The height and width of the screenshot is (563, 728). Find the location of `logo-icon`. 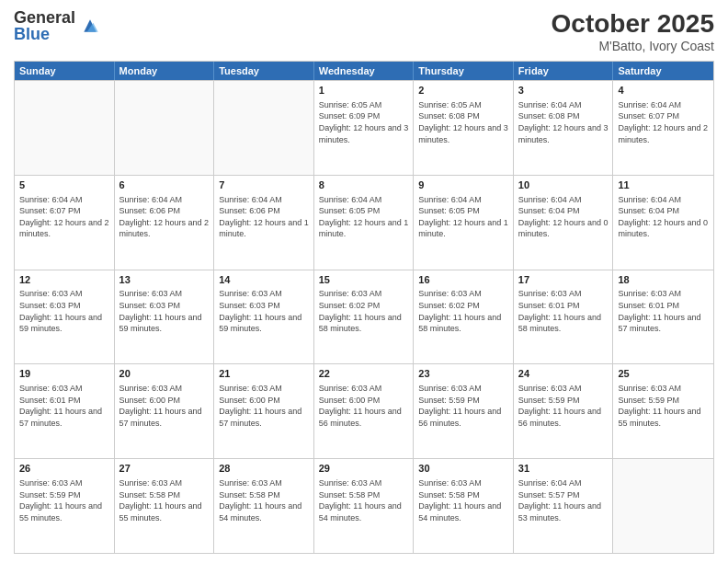

logo-icon is located at coordinates (90, 26).